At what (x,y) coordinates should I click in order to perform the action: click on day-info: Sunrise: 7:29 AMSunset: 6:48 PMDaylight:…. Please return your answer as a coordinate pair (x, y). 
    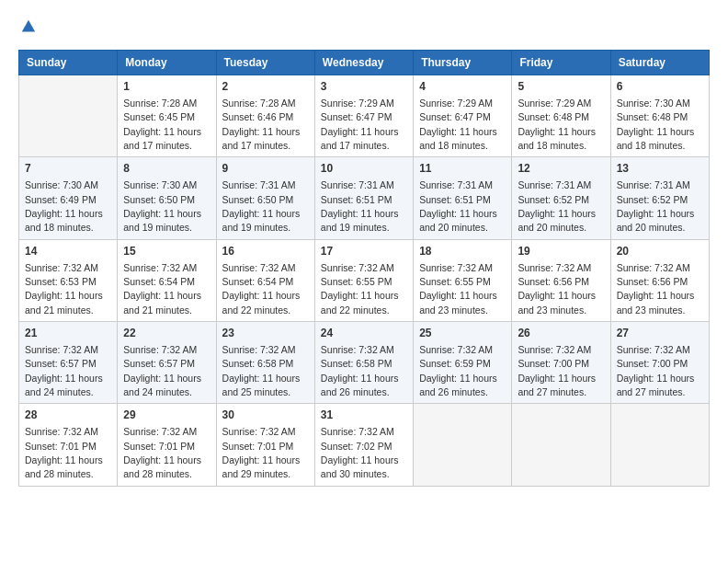
    Looking at the image, I should click on (557, 124).